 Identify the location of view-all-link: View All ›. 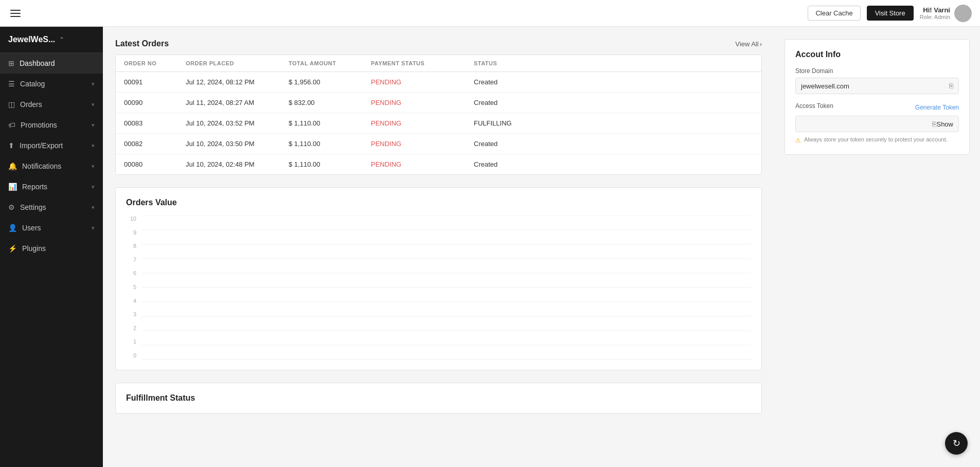
(749, 44).